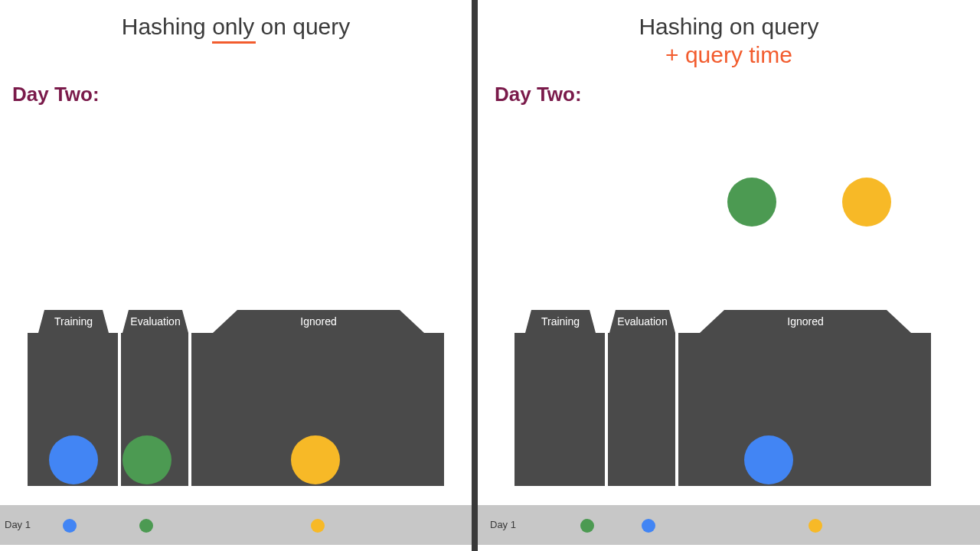  Describe the element at coordinates (729, 26) in the screenshot. I see `title-main-right: Hashing on query` at that location.